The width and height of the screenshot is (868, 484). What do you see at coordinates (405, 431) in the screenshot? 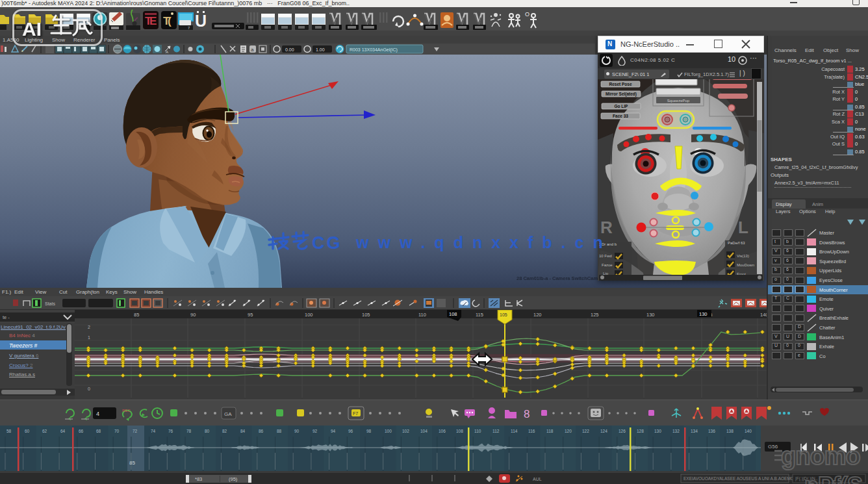
I see `svg-text: 102` at bounding box center [405, 431].